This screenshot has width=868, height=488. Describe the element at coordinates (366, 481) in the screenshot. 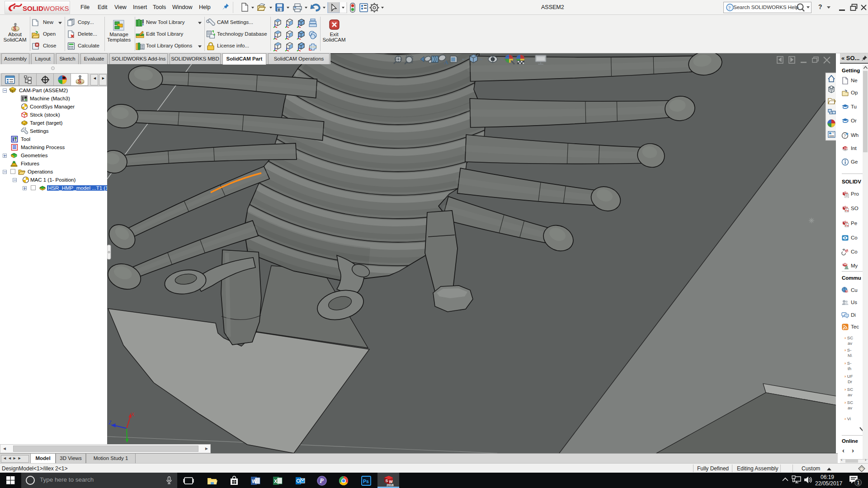

I see `svg-text: Ps` at that location.